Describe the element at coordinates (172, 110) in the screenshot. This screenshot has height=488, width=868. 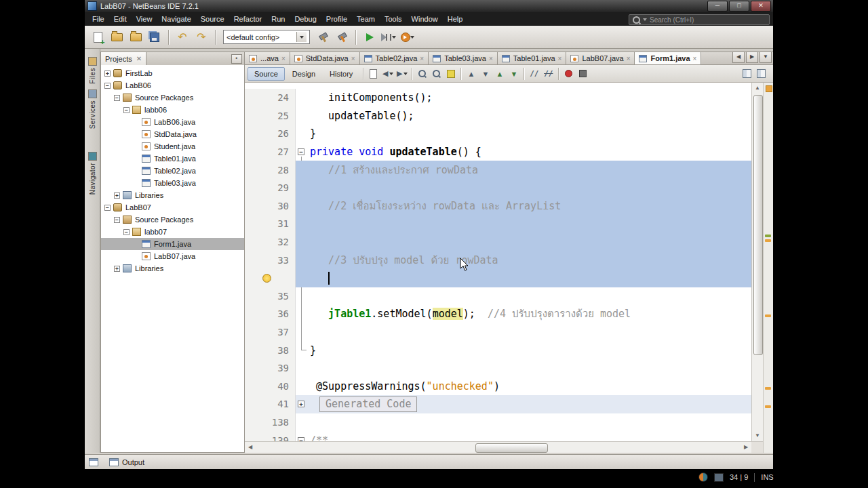
I see `tree-item-labb06: −labb06` at that location.